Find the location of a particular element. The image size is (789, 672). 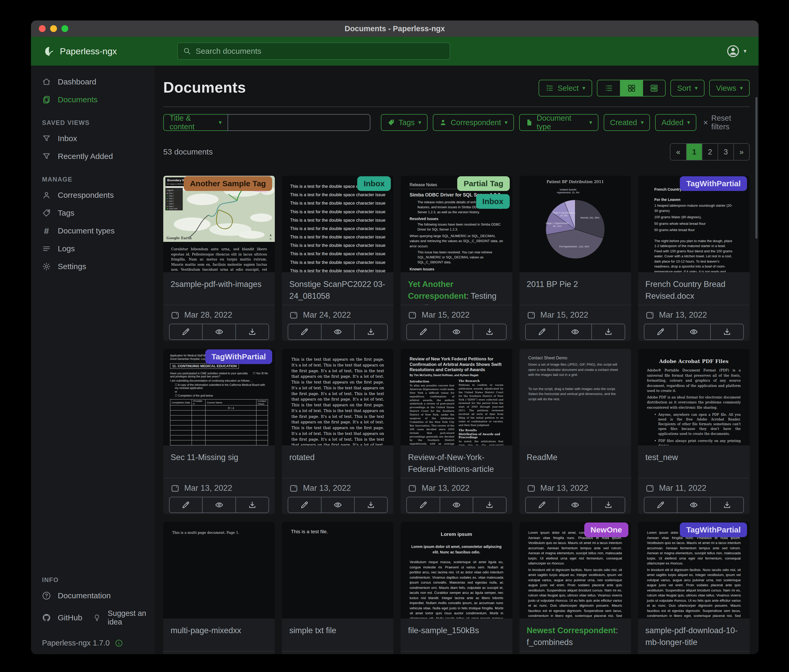

document-thumbnail: Application for Medical Staff Membership… is located at coordinates (219, 397).